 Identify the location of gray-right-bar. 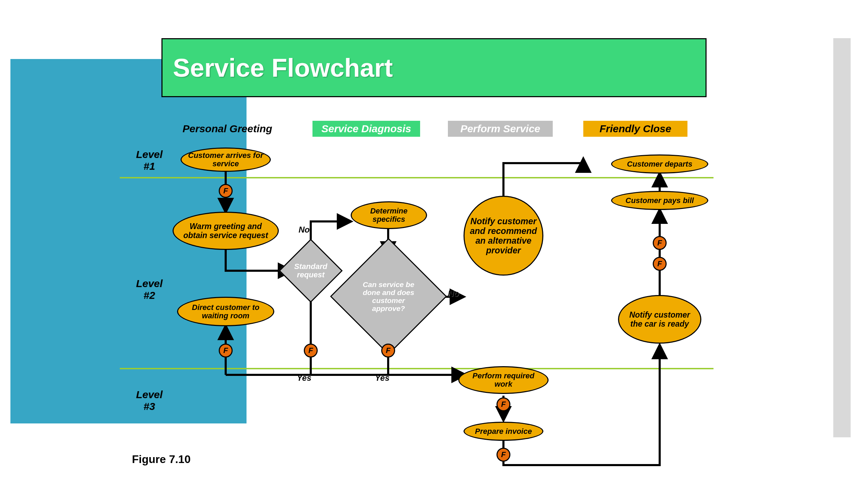
(842, 238).